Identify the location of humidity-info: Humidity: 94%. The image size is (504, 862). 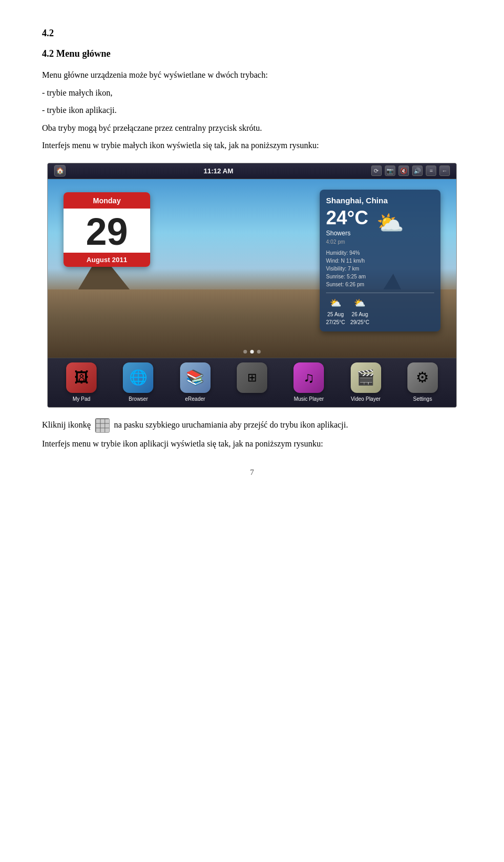
(380, 253).